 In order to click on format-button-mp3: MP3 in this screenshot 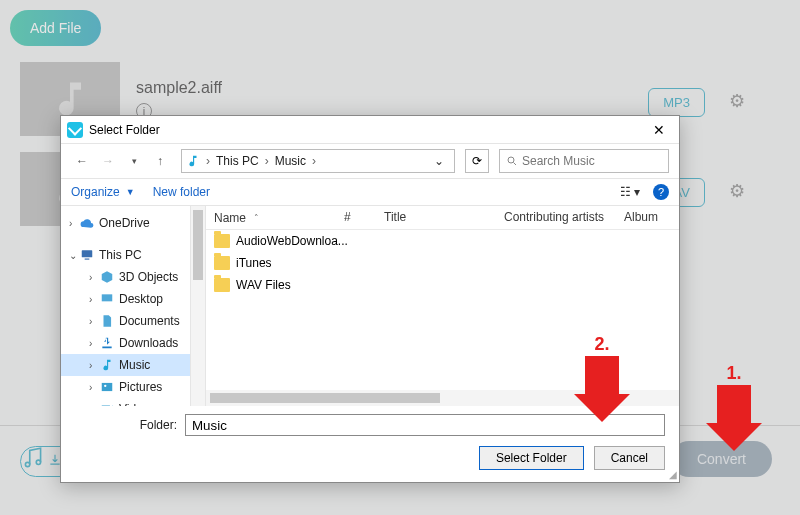, I will do `click(676, 102)`.